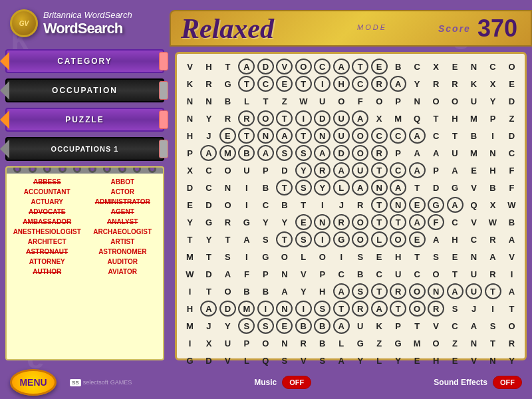 The image size is (532, 399). What do you see at coordinates (47, 192) in the screenshot?
I see `word-item: ACCOUNTANT` at bounding box center [47, 192].